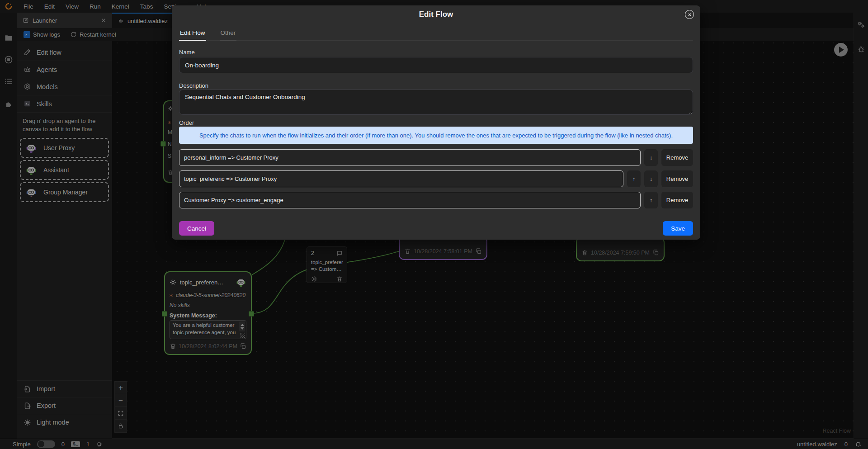 The width and height of the screenshot is (868, 449). What do you see at coordinates (228, 34) in the screenshot?
I see `modal-tab-other: Other` at bounding box center [228, 34].